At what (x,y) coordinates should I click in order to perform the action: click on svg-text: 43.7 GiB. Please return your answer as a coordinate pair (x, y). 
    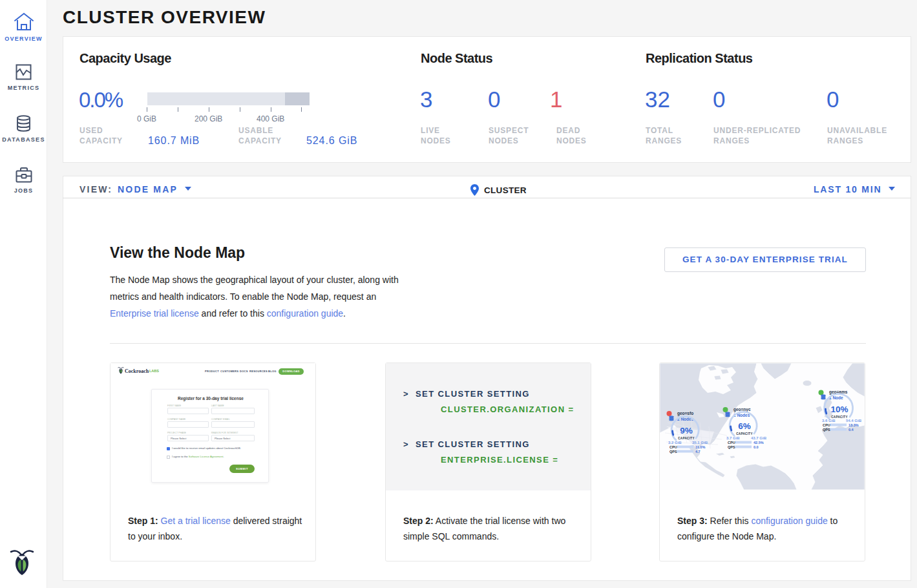
    Looking at the image, I should click on (759, 438).